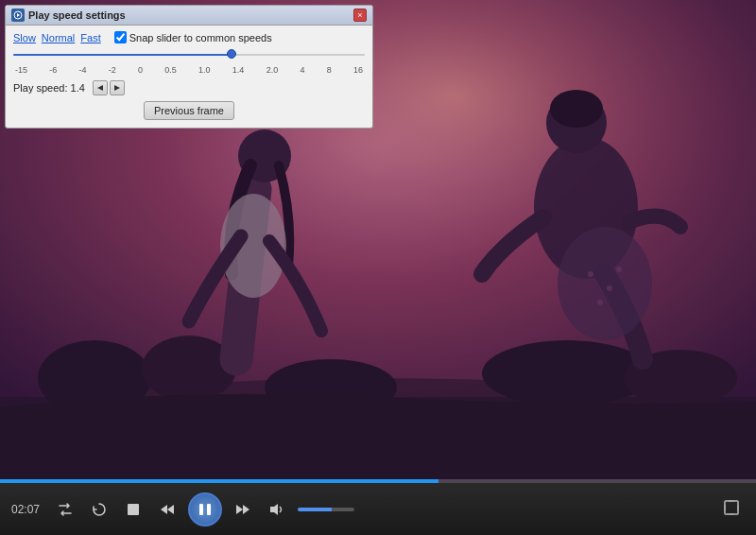 The image size is (756, 535). Describe the element at coordinates (18, 15) in the screenshot. I see `panel-icon` at that location.